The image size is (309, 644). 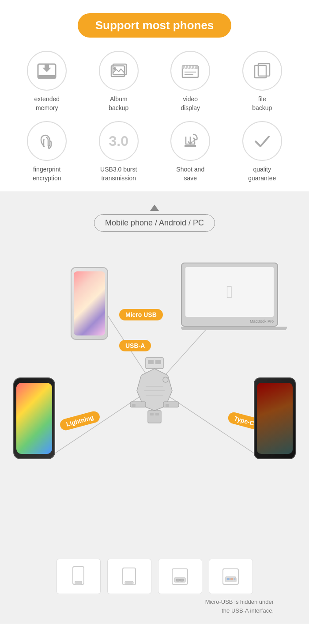 What do you see at coordinates (47, 71) in the screenshot?
I see `extended-memory-icon` at bounding box center [47, 71].